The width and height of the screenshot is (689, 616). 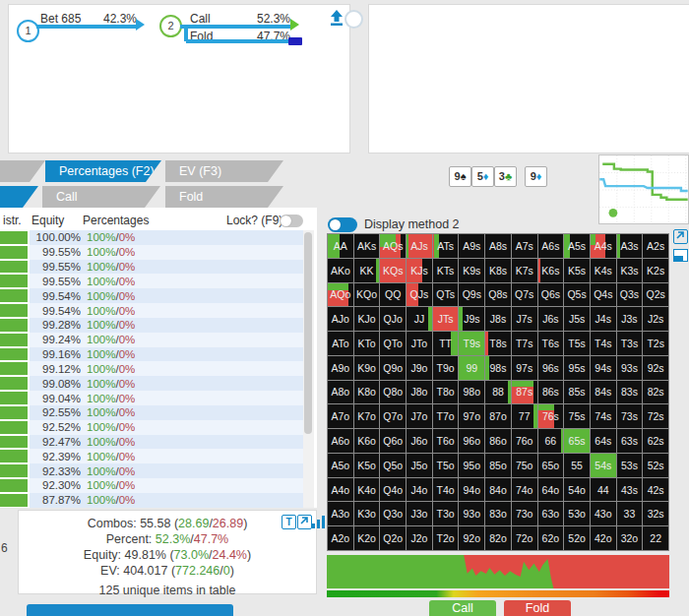 What do you see at coordinates (419, 514) in the screenshot?
I see `matrix-cell-j3o: J3o` at bounding box center [419, 514].